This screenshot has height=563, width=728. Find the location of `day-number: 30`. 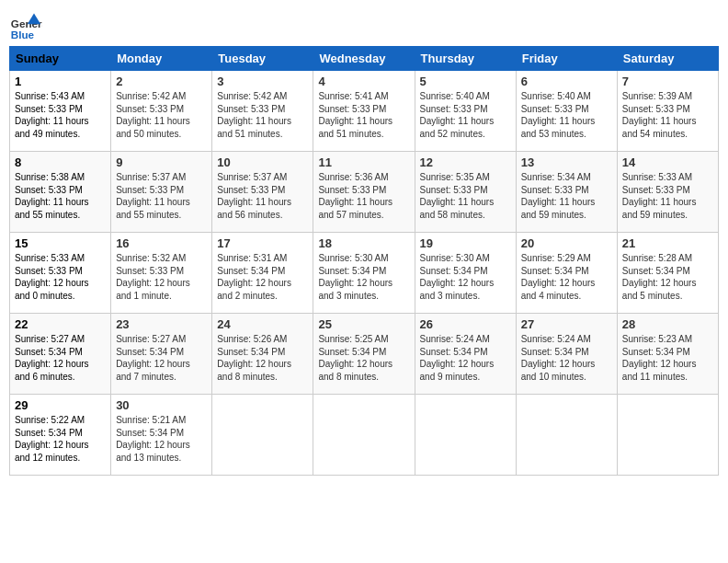

day-number: 30 is located at coordinates (162, 405).